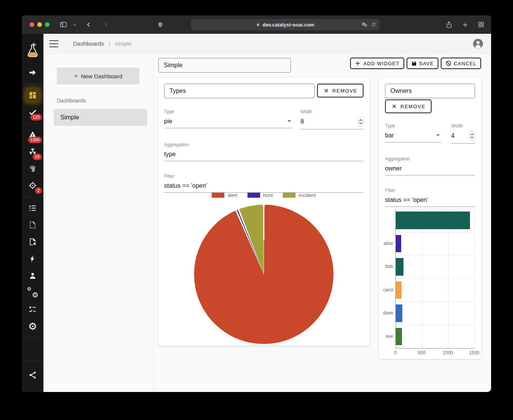  I want to click on sidebar-item-lists, so click(33, 208).